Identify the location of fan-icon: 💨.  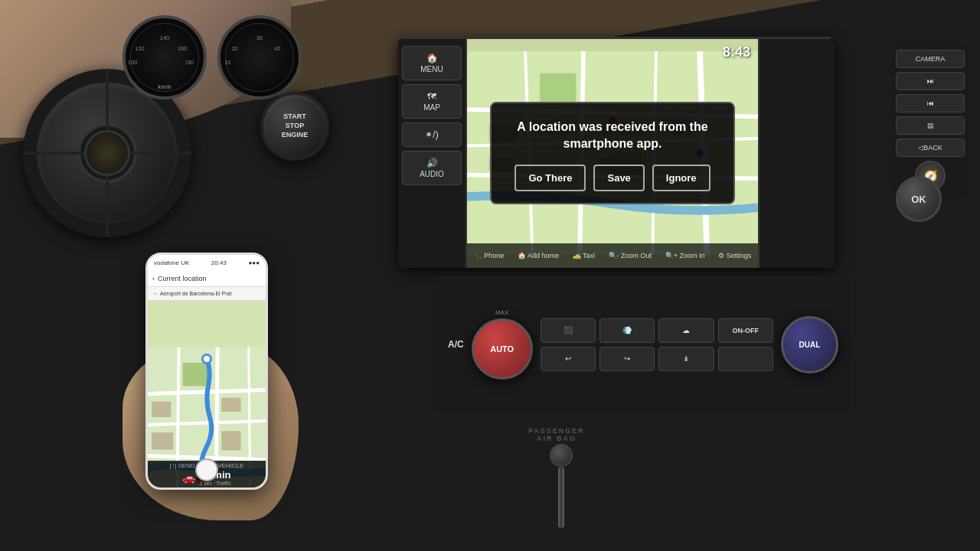
(627, 331).